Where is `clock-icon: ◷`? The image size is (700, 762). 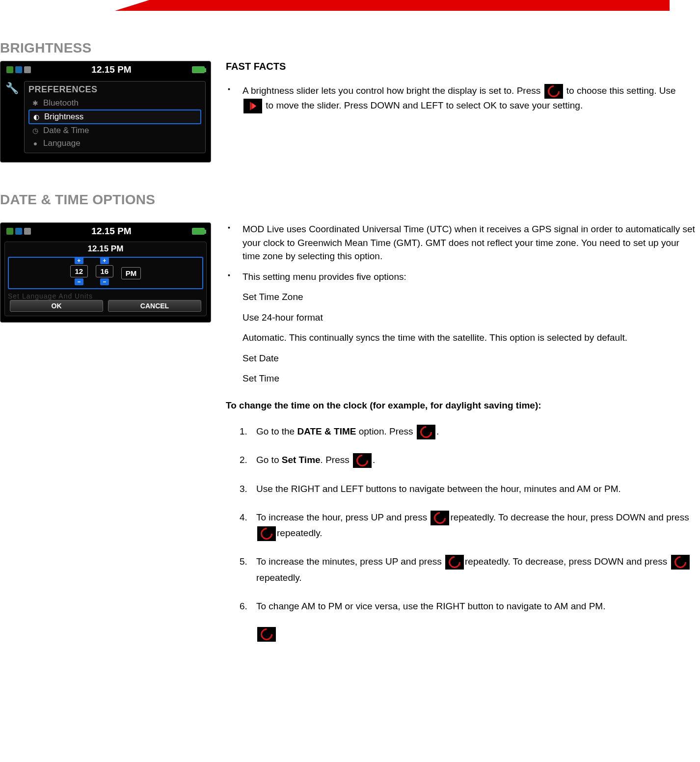 clock-icon: ◷ is located at coordinates (35, 131).